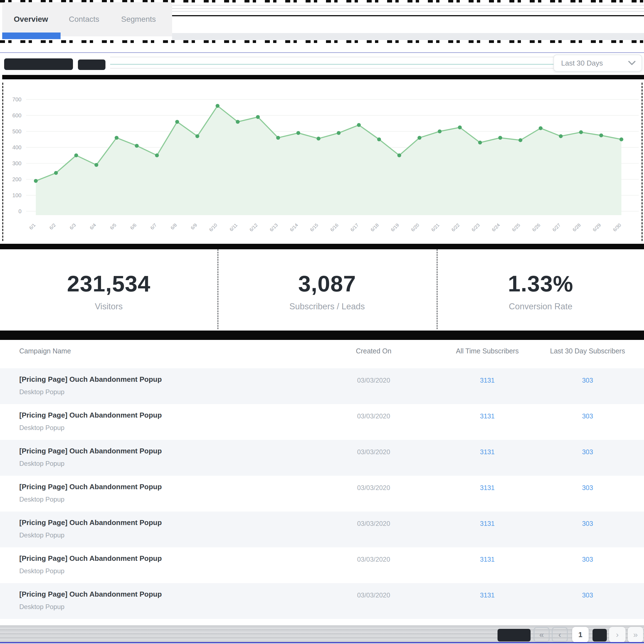  I want to click on artifact-band, so click(408, 37).